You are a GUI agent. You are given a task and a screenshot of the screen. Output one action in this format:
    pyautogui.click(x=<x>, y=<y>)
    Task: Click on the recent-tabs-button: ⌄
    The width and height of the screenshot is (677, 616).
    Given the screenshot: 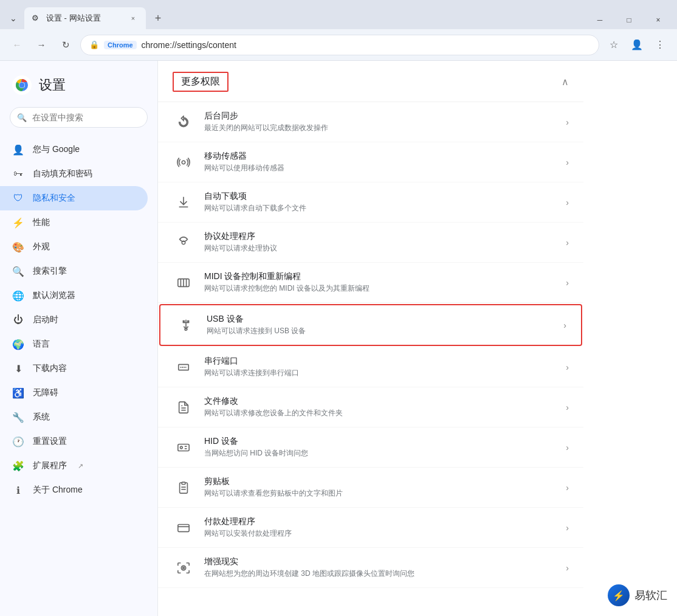 What is the action you would take?
    pyautogui.click(x=13, y=18)
    